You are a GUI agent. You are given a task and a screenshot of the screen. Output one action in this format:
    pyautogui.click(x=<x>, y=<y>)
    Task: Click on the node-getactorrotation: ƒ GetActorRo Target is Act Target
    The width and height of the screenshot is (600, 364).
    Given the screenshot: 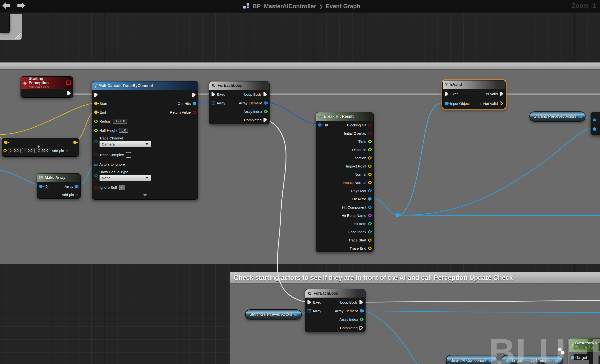 What is the action you would take?
    pyautogui.click(x=584, y=351)
    